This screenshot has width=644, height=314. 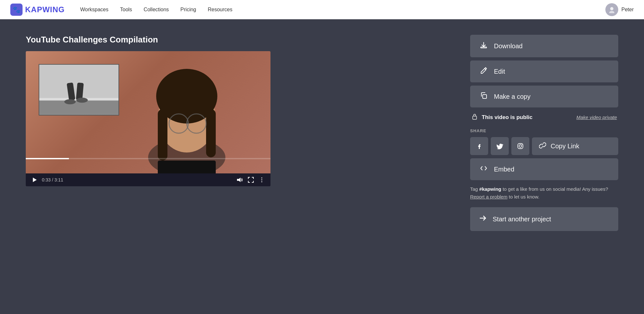 What do you see at coordinates (628, 10) in the screenshot?
I see `user-name: Peter` at bounding box center [628, 10].